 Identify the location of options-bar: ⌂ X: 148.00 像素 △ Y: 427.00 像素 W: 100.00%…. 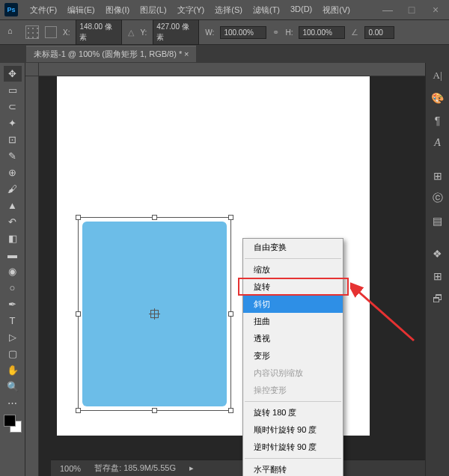
(224, 32).